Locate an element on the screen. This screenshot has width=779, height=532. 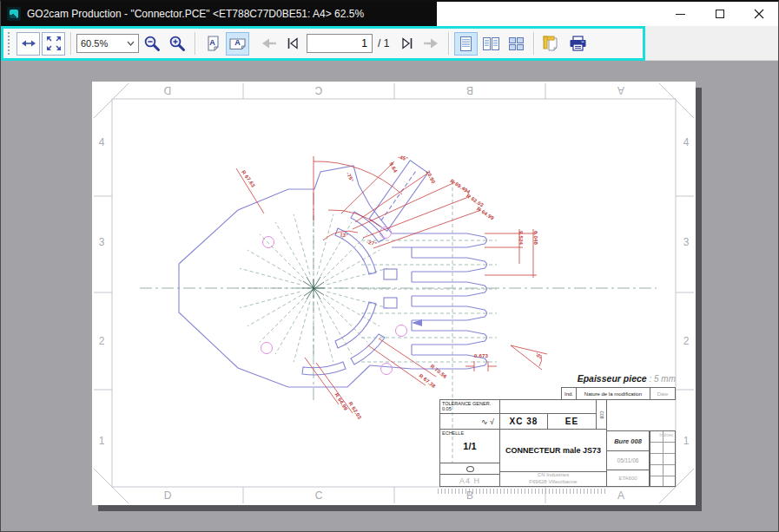
company-city: F69628 Villeurbanne is located at coordinates (552, 483).